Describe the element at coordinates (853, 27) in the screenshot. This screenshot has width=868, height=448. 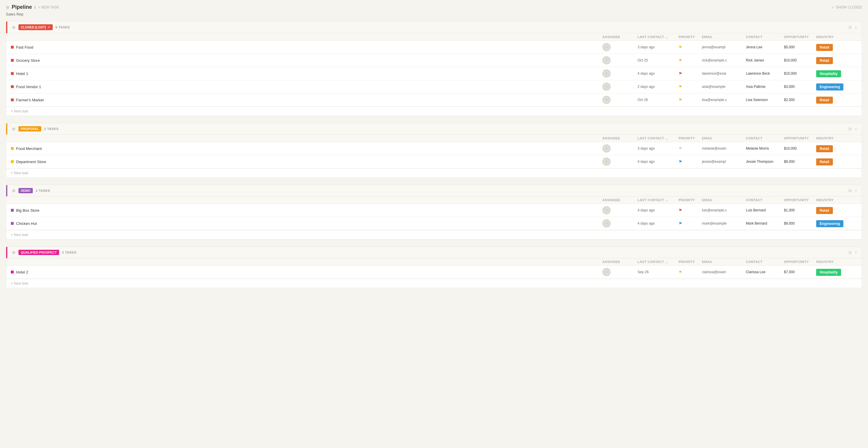
I see `section-actions-closed-lost: ⊞+` at that location.